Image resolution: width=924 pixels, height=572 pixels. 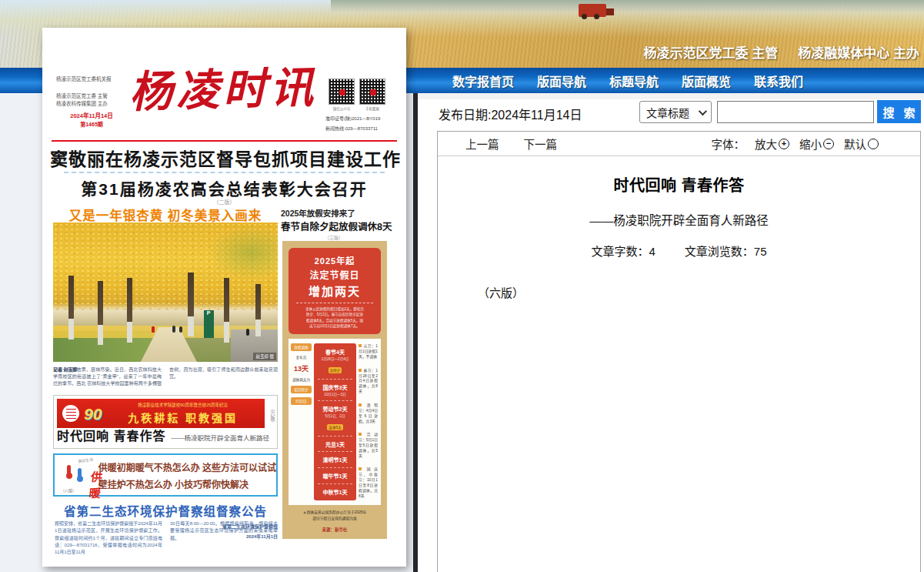 What do you see at coordinates (272, 416) in the screenshot?
I see `story-page-ref: （六版）` at bounding box center [272, 416].